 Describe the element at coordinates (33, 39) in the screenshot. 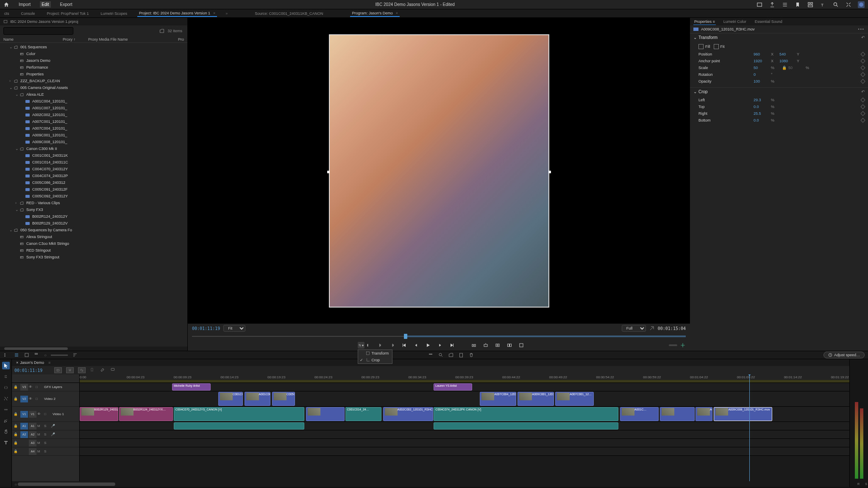

I see `col-name: Name` at that location.